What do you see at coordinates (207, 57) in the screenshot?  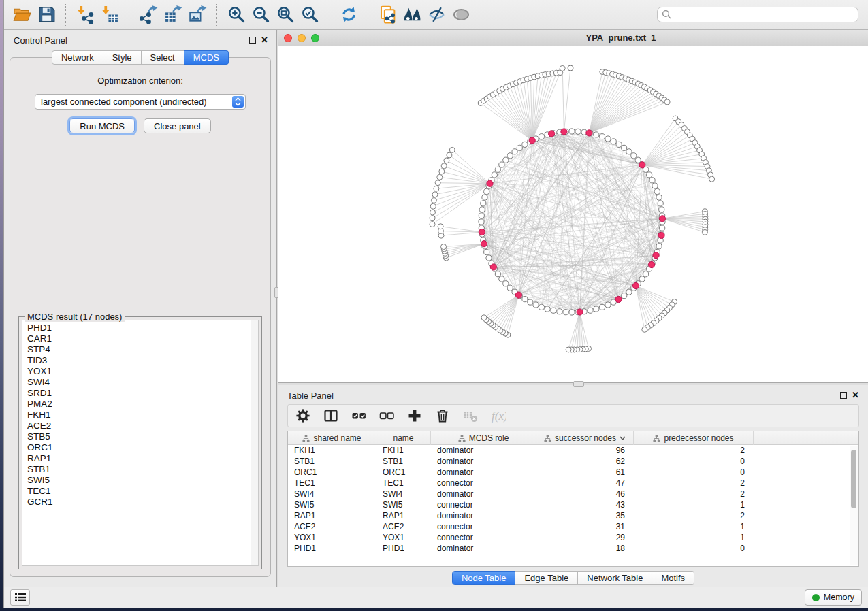 I see `tab-mcds: MCDS` at bounding box center [207, 57].